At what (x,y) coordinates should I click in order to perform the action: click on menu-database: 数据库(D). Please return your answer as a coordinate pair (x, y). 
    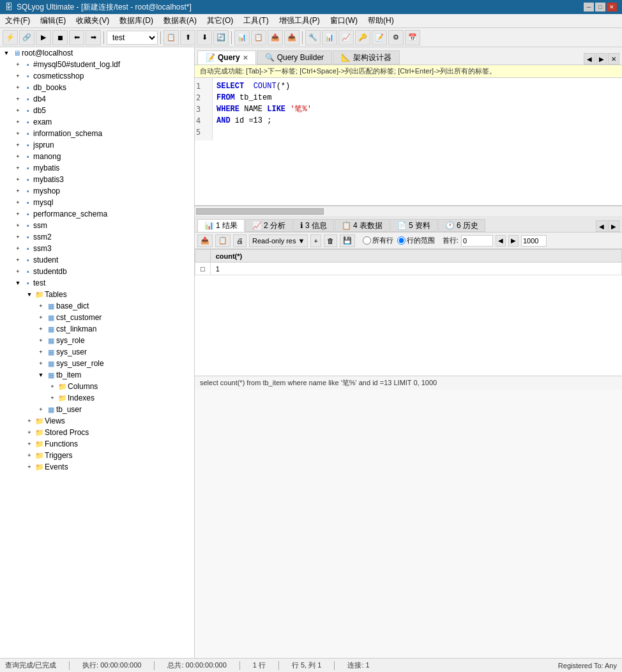
    Looking at the image, I should click on (137, 20).